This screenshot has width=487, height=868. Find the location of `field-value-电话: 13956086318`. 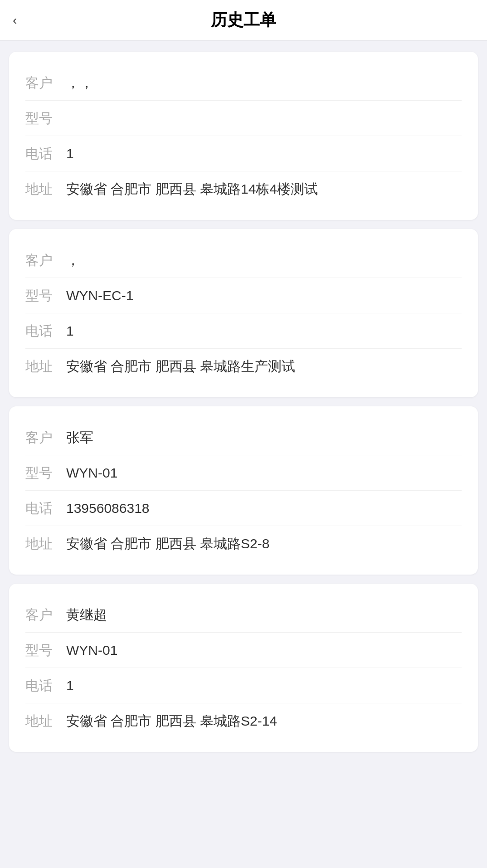

field-value-电话: 13956086318 is located at coordinates (264, 508).